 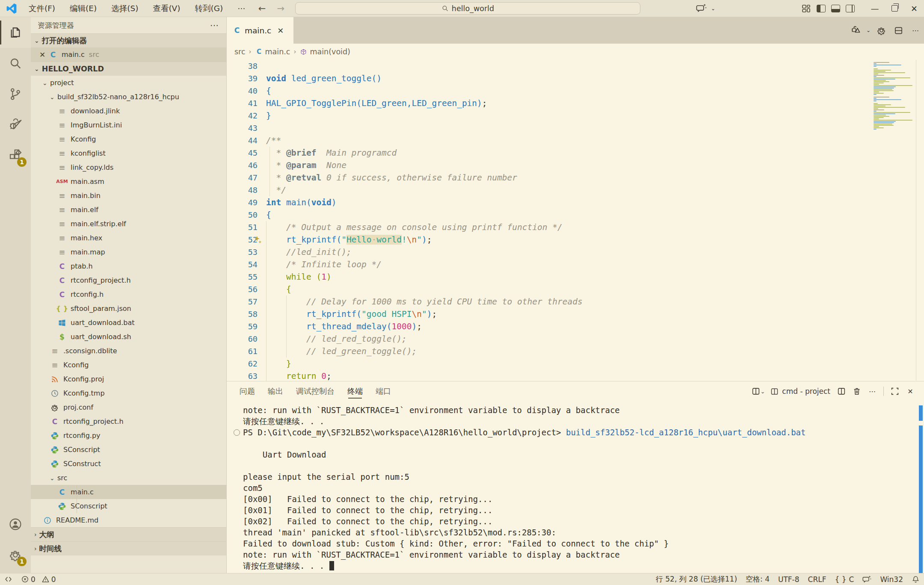 I want to click on tree-item-ImgBurnList.ini: ≡ImgBurnList.ini, so click(x=128, y=125).